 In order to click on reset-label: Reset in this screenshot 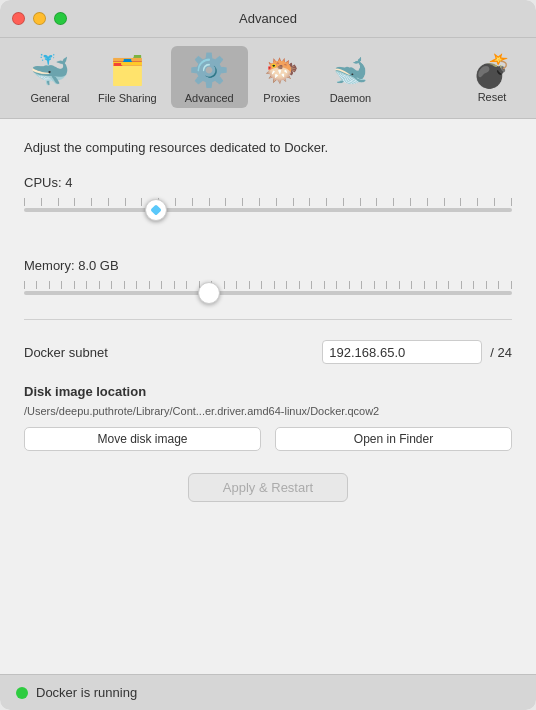, I will do `click(492, 97)`.